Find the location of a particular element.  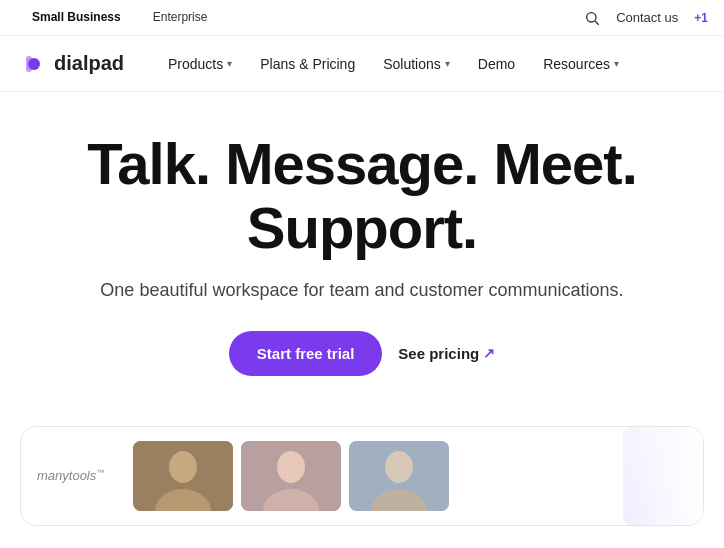

nav-resources: Resources ▾ is located at coordinates (581, 64).